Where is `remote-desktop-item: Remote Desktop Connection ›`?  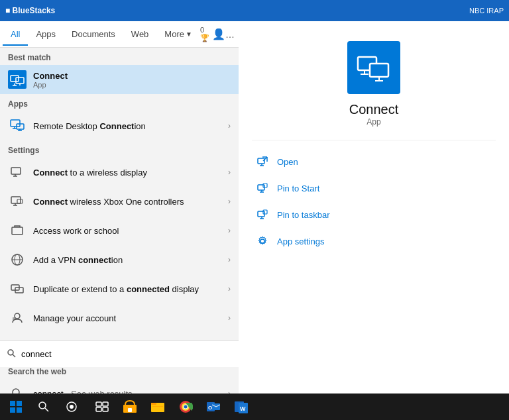 remote-desktop-item: Remote Desktop Connection › is located at coordinates (119, 126).